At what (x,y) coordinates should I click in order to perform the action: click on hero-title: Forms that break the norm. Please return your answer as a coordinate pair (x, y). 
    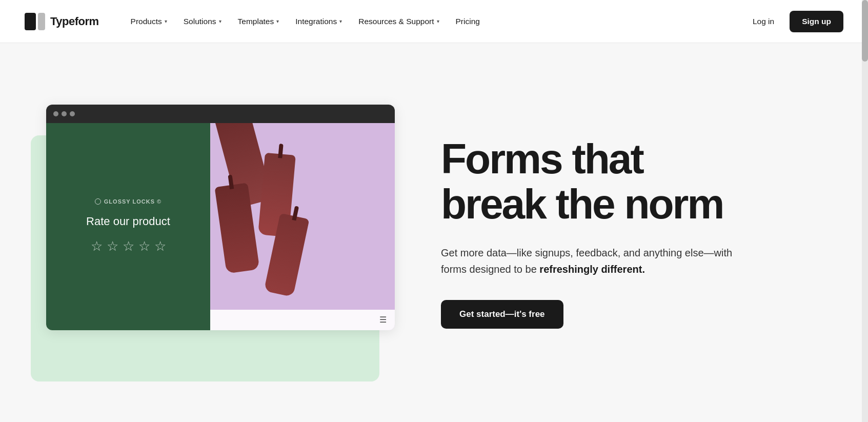
    Looking at the image, I should click on (634, 182).